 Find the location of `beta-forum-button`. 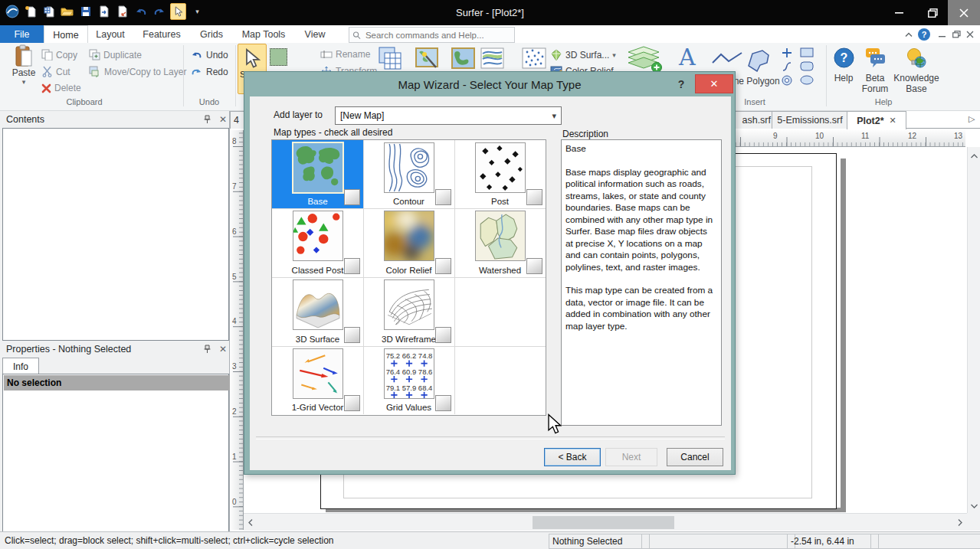

beta-forum-button is located at coordinates (875, 59).